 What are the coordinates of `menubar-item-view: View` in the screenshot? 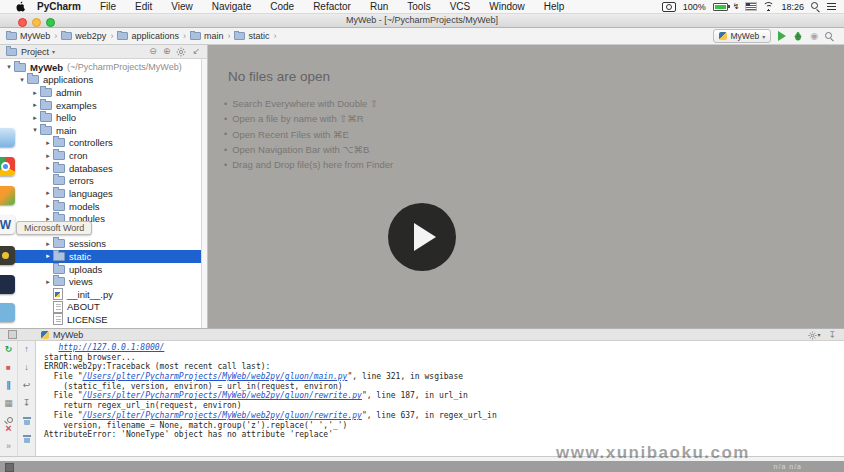 It's located at (182, 6).